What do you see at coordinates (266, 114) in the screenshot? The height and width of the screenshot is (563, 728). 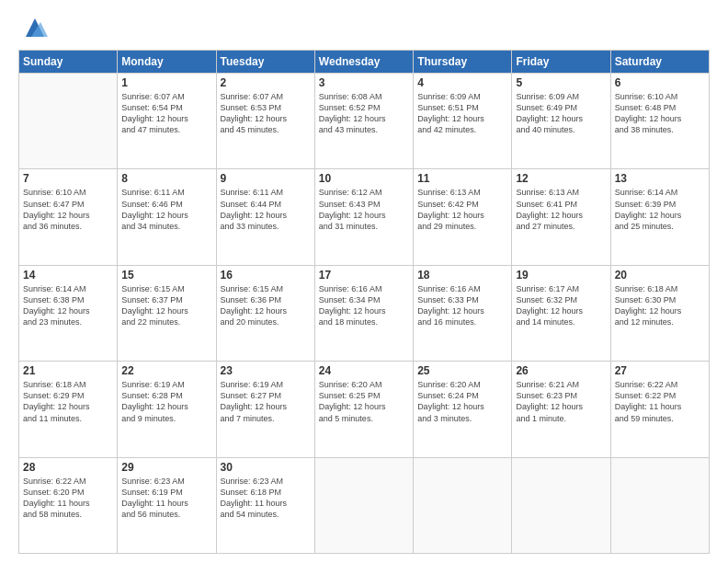 I see `cell-info: Sunrise: 6:07 AM Sunset: 6:53 PM Dayligh…` at bounding box center [266, 114].